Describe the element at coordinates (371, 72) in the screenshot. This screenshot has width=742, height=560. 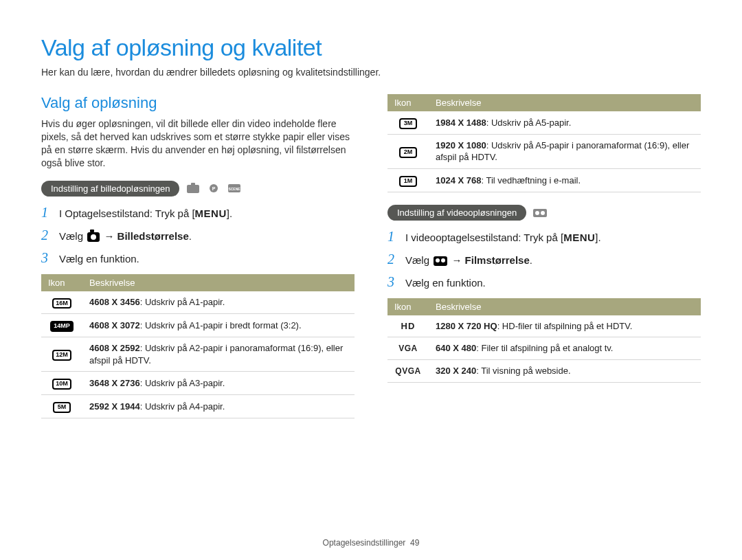
I see `page-intro: Her kan du lære, hvordan du ændrer bille…` at that location.